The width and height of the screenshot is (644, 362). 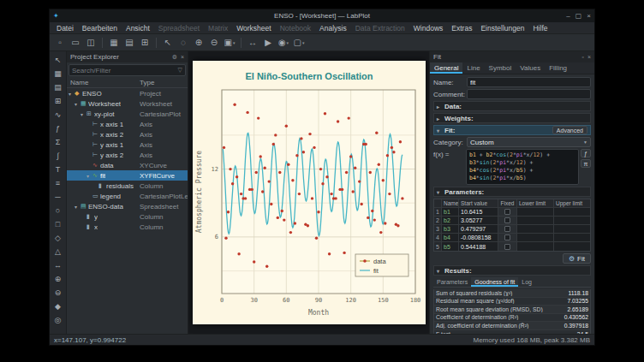 I want to click on magnifier-icon: ◉▾, so click(x=283, y=43).